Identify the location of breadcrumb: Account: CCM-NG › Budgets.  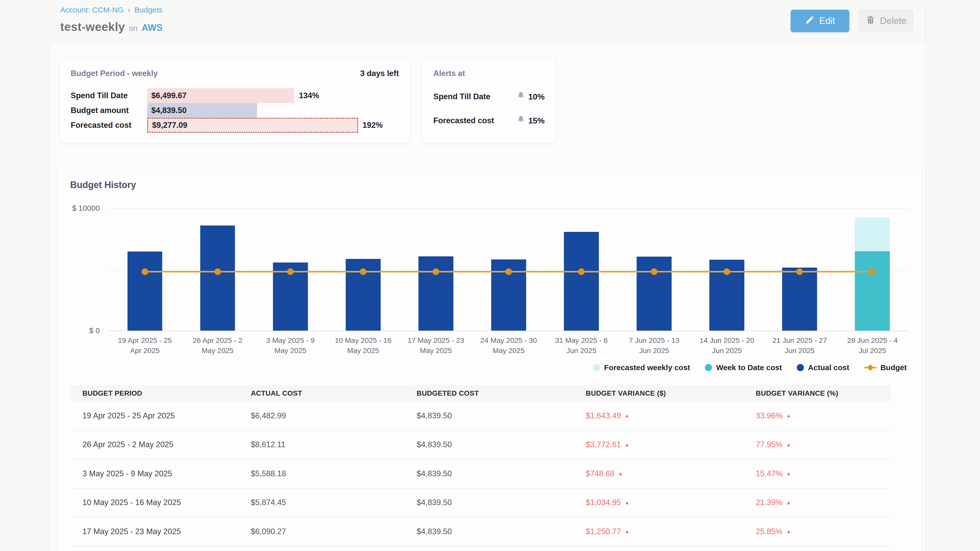
(111, 10).